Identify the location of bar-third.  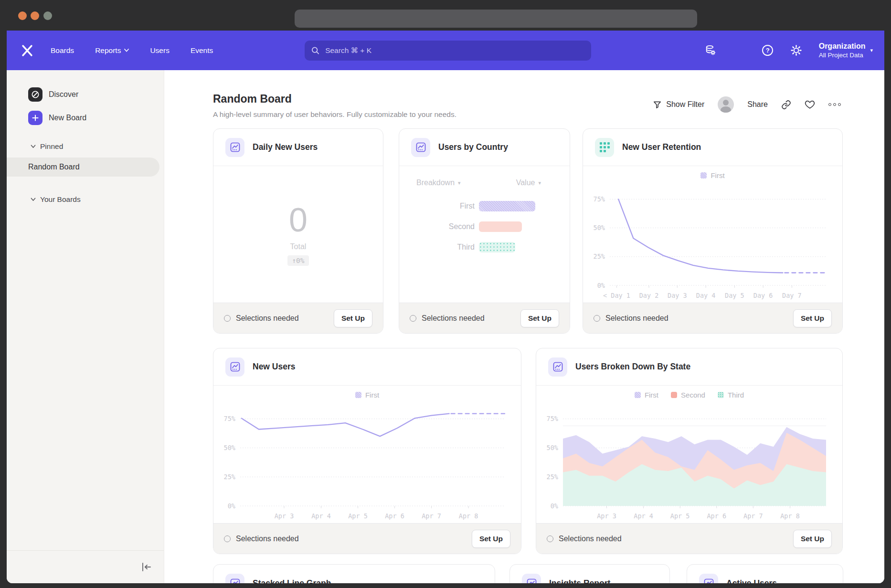
(497, 247).